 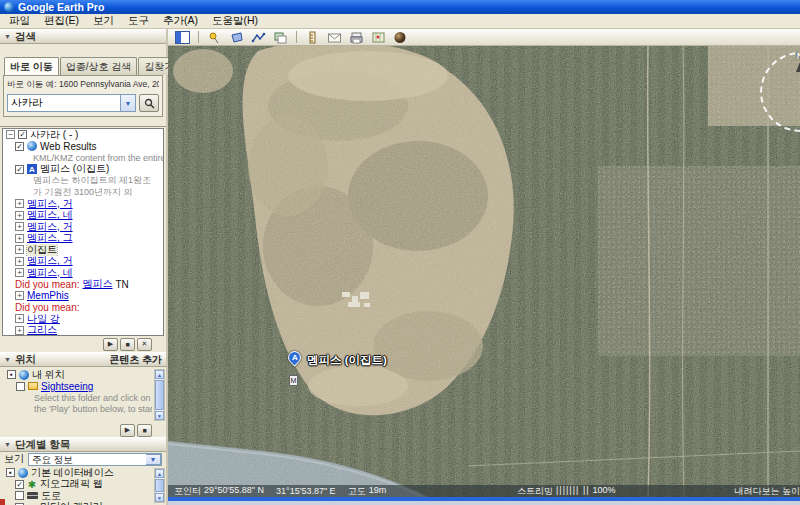 I want to click on add-polygon-icon, so click(x=236, y=38).